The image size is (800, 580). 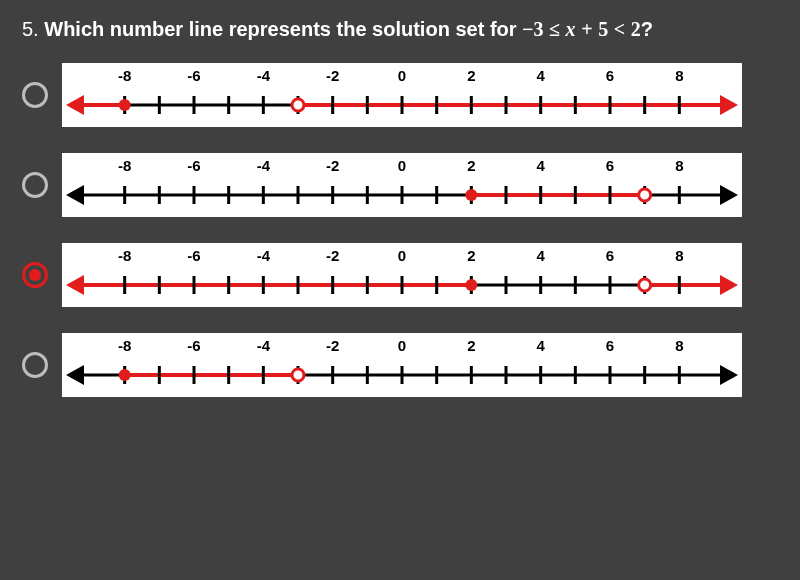 What do you see at coordinates (400, 30) in the screenshot?
I see `question-text: 5. Which number line represents the solu…` at bounding box center [400, 30].